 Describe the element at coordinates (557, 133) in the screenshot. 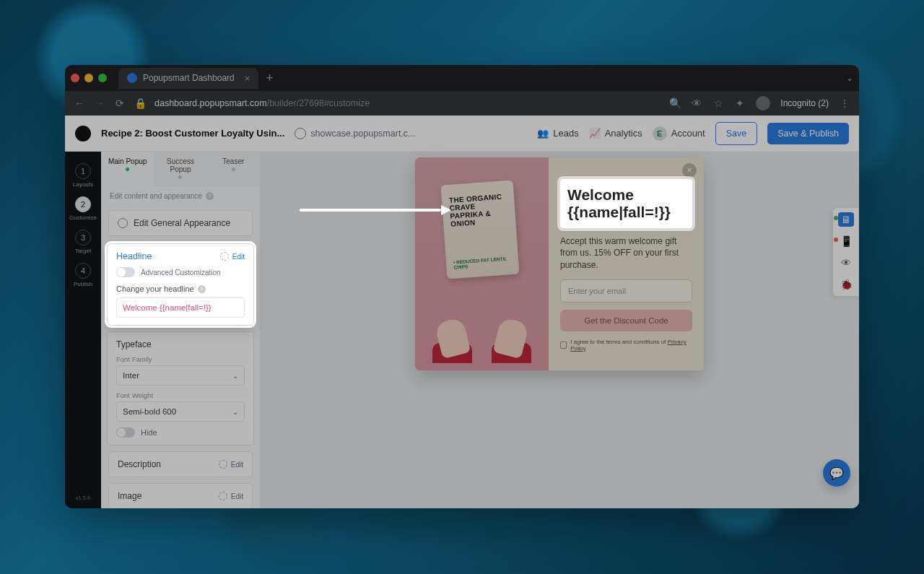

I see `leads-link: 👥Leads` at that location.